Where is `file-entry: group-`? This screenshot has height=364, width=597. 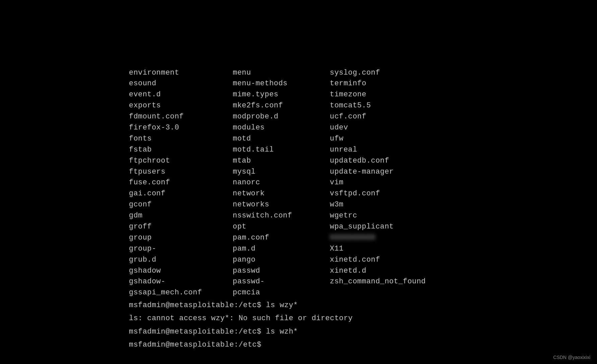
file-entry: group- is located at coordinates (181, 249).